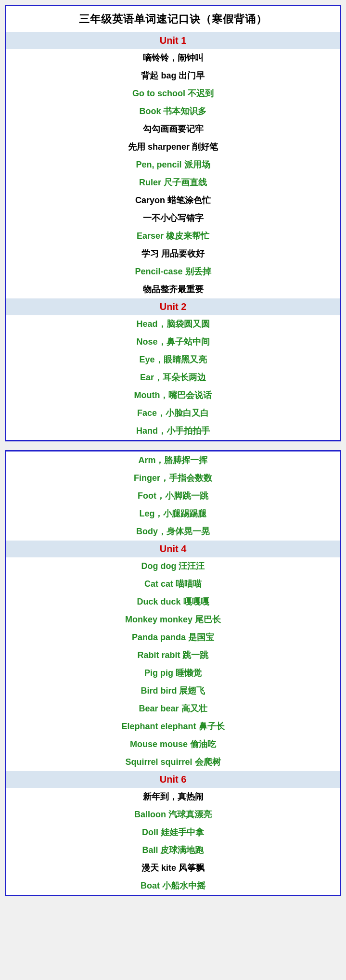  I want to click on list-item: 漫天 kite 风筝飘, so click(173, 868).